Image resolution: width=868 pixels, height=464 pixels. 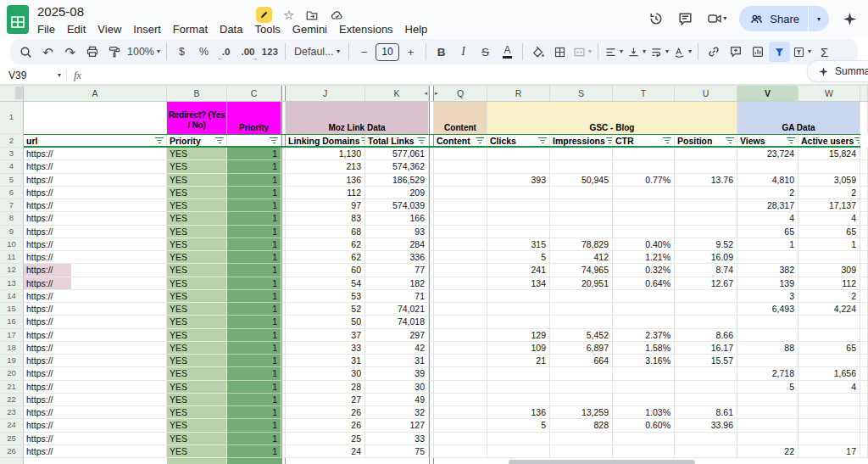 I want to click on cell-Q14, so click(x=461, y=297).